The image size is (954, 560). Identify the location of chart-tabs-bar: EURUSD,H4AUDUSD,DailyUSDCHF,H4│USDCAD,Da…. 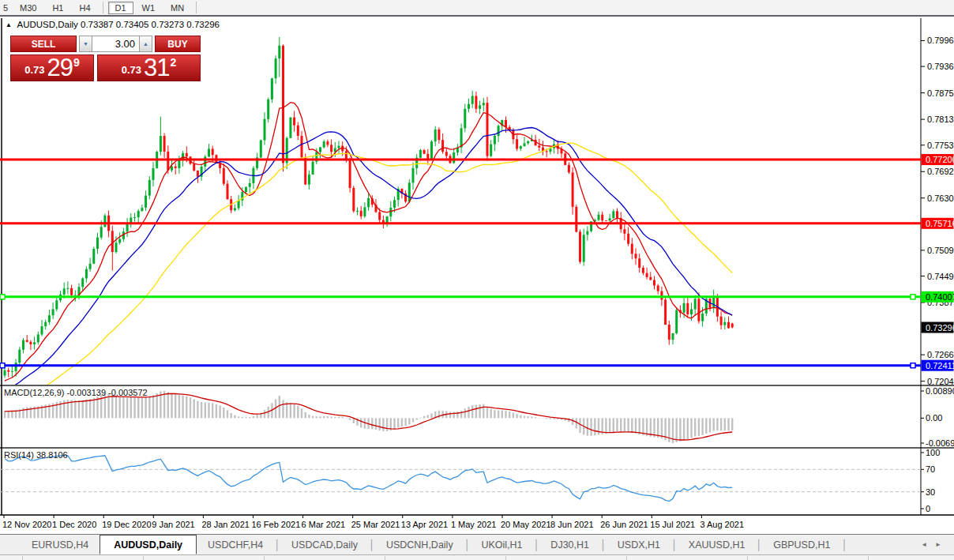
(477, 544).